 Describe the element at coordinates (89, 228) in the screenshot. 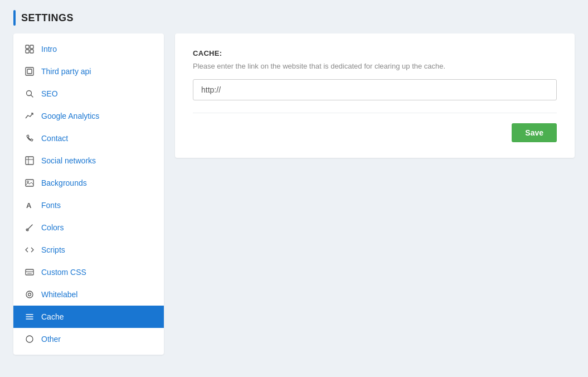

I see `sidebar-item-colors: Colors` at that location.